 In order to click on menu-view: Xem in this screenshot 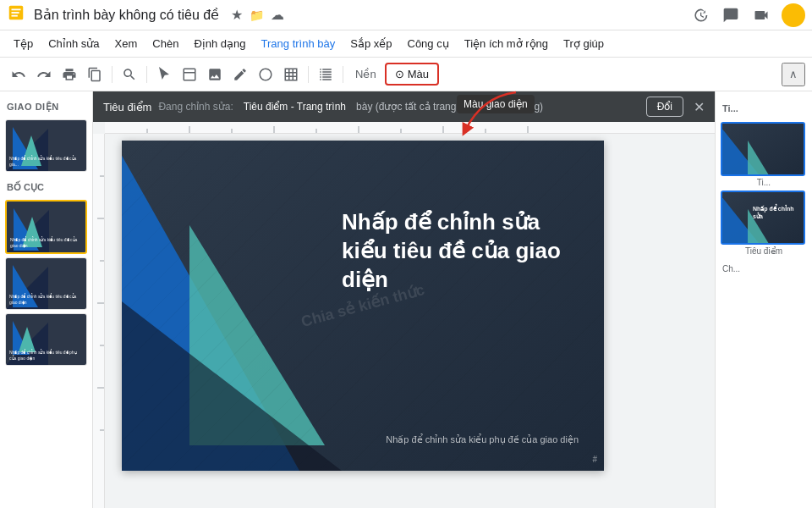, I will do `click(127, 44)`.